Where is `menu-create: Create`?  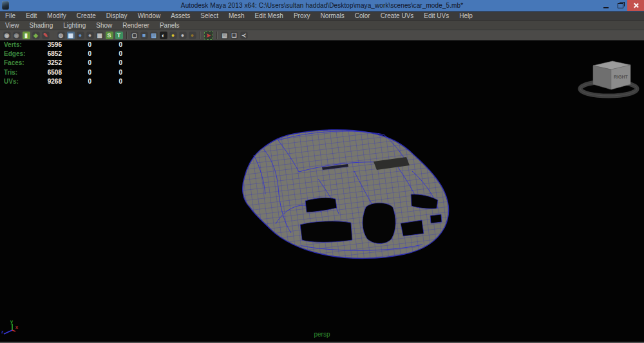 menu-create: Create is located at coordinates (86, 15).